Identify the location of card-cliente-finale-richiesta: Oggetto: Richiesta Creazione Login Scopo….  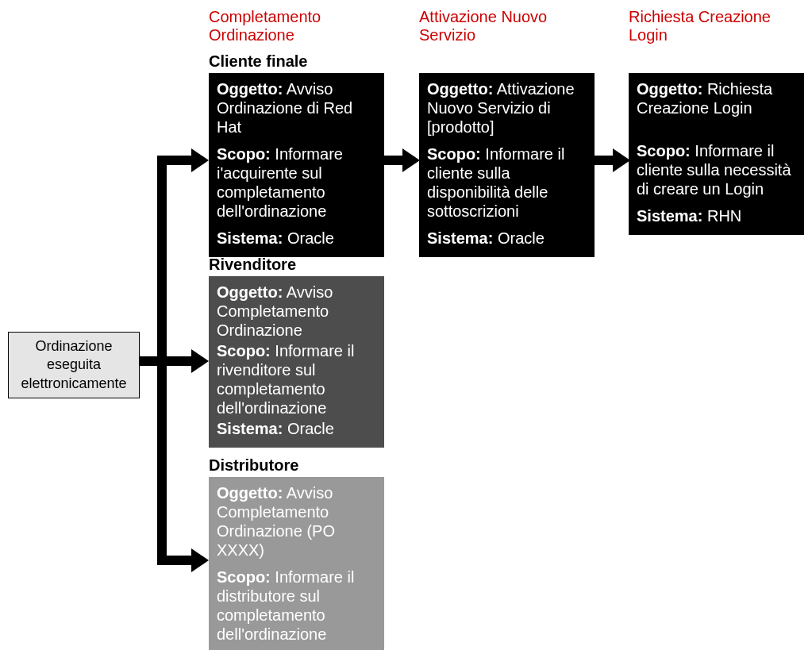
(716, 154).